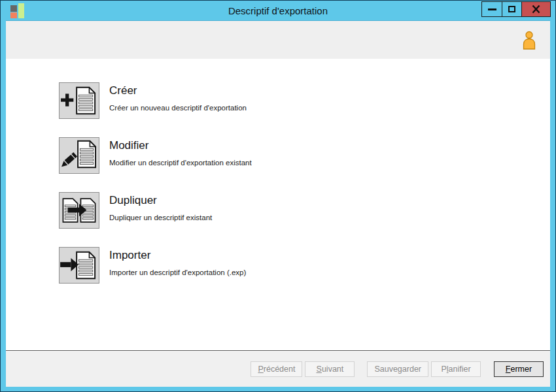 Image resolution: width=556 pixels, height=392 pixels. I want to click on maximize-button, so click(512, 9).